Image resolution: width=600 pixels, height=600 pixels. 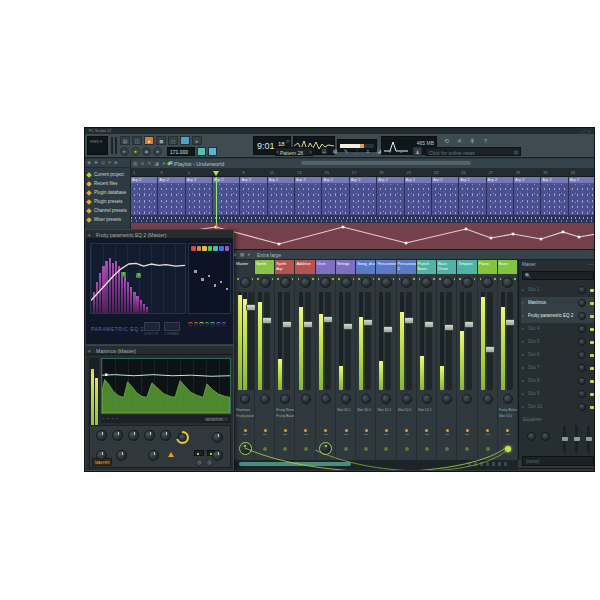 What do you see at coordinates (558, 290) in the screenshot?
I see `rack-slot: ▸Slot 1` at bounding box center [558, 290].